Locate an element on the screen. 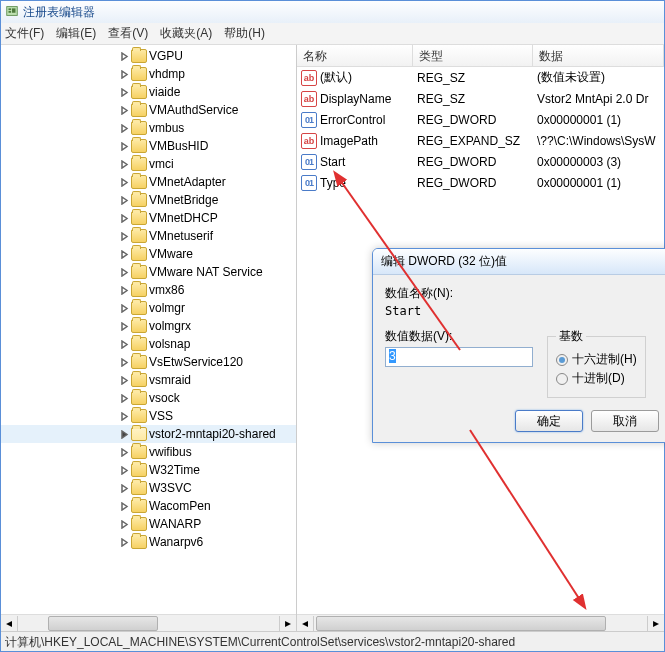  menu-edit: 编辑(E) is located at coordinates (76, 34).